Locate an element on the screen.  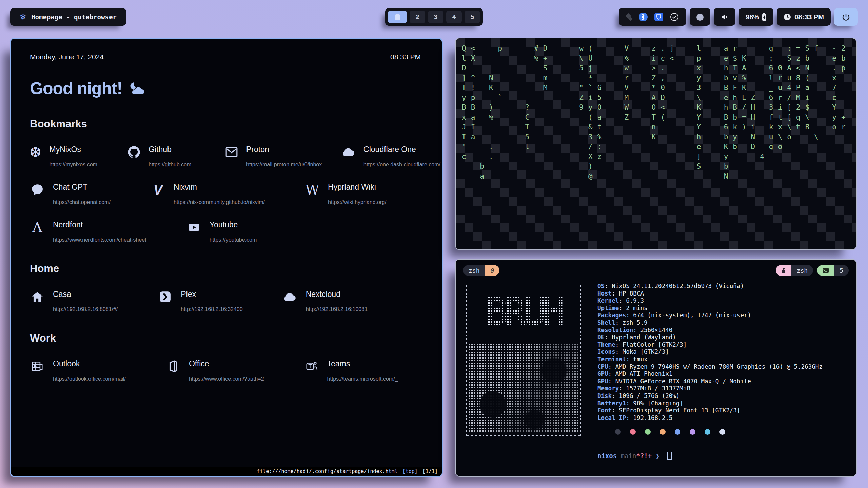
statusbar-tab-index: [1/1] is located at coordinates (430, 471).